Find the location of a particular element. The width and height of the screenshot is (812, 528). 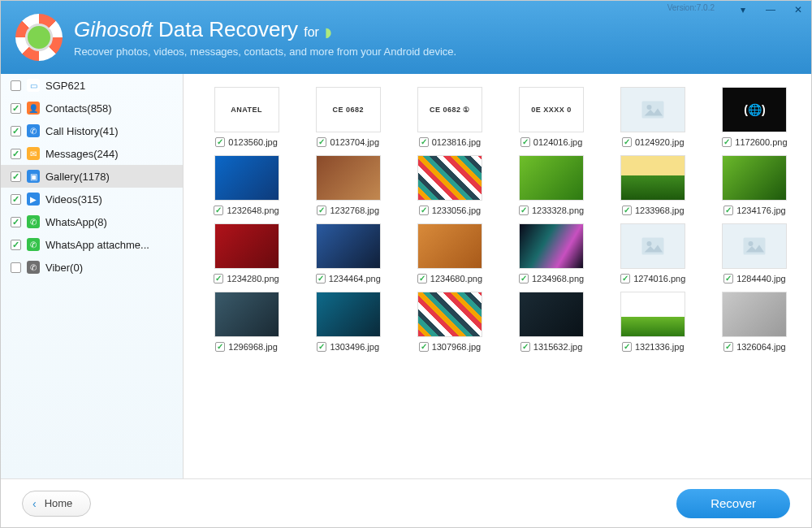

close-button: ✕ is located at coordinates (798, 10).